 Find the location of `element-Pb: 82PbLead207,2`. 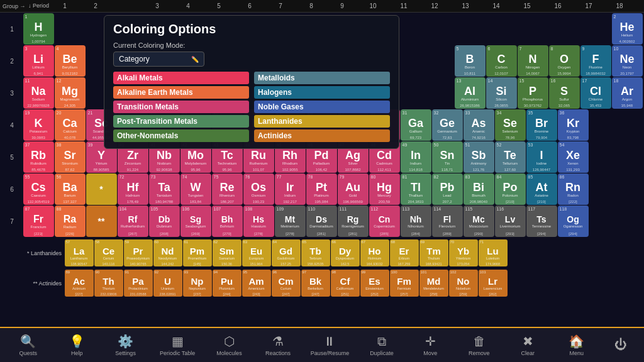

element-Pb: 82PbLead207,2 is located at coordinates (448, 189).